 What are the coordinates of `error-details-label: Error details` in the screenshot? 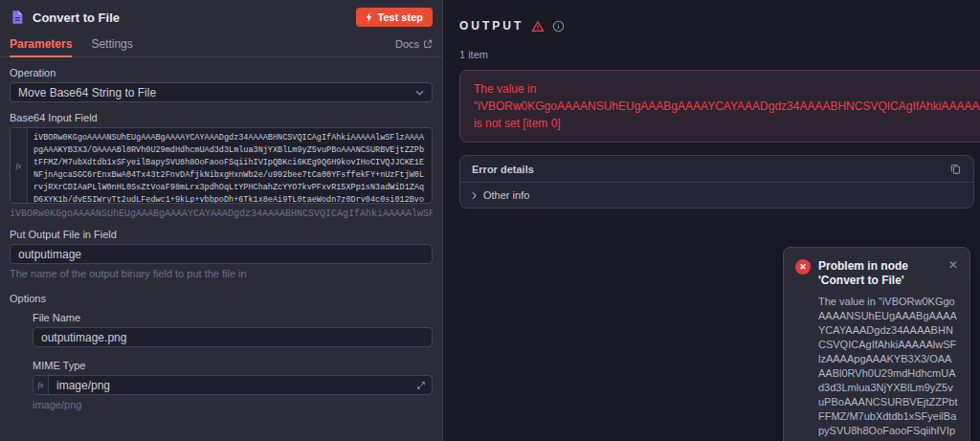 It's located at (710, 169).